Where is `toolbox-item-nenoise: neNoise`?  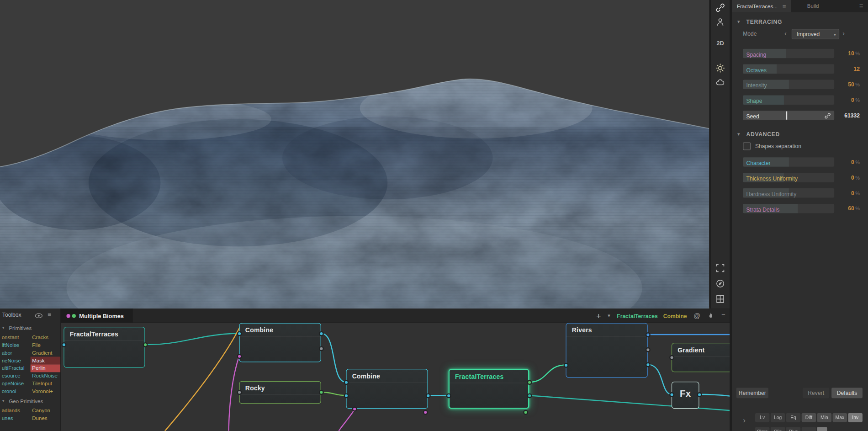 toolbox-item-nenoise: neNoise is located at coordinates (16, 360).